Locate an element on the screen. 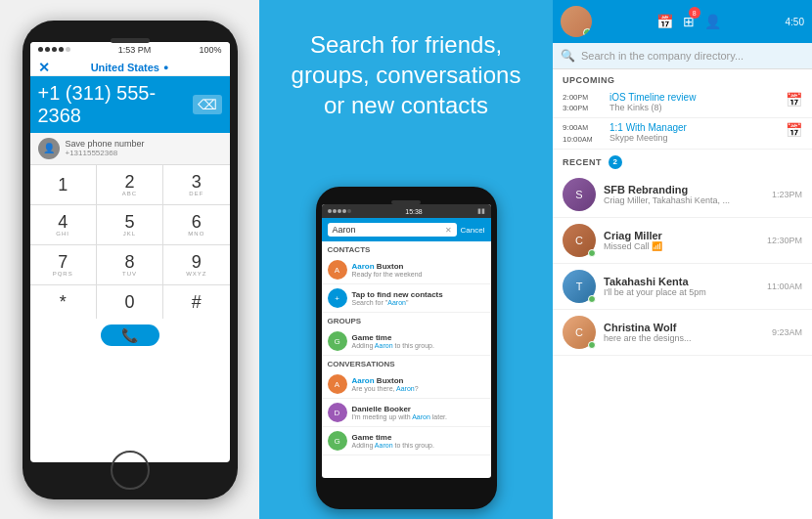 The image size is (812, 519). recent-count-badge: 2 is located at coordinates (615, 162).